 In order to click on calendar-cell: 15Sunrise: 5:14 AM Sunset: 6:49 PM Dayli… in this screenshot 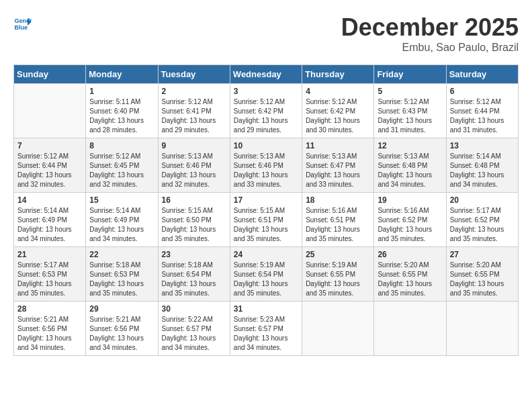, I will do `click(122, 220)`.